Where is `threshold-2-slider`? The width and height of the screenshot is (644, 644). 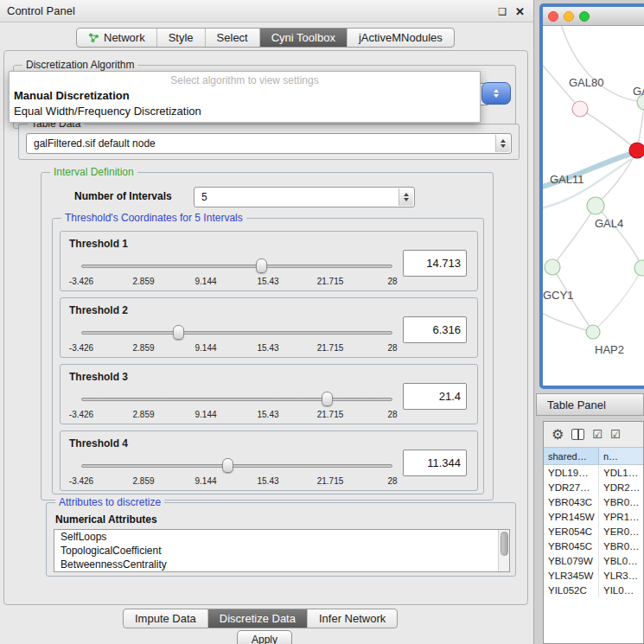 threshold-2-slider is located at coordinates (237, 333).